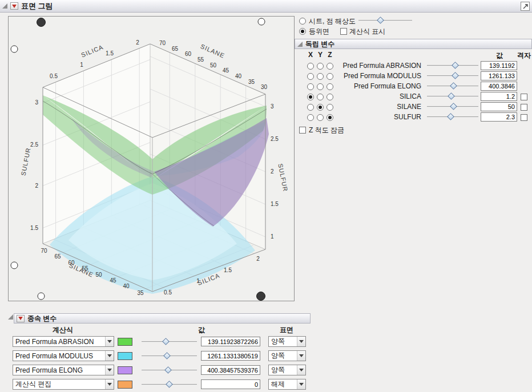 The height and width of the screenshot is (392, 532). Describe the element at coordinates (379, 117) in the screenshot. I see `variable-label: SULFUR` at that location.